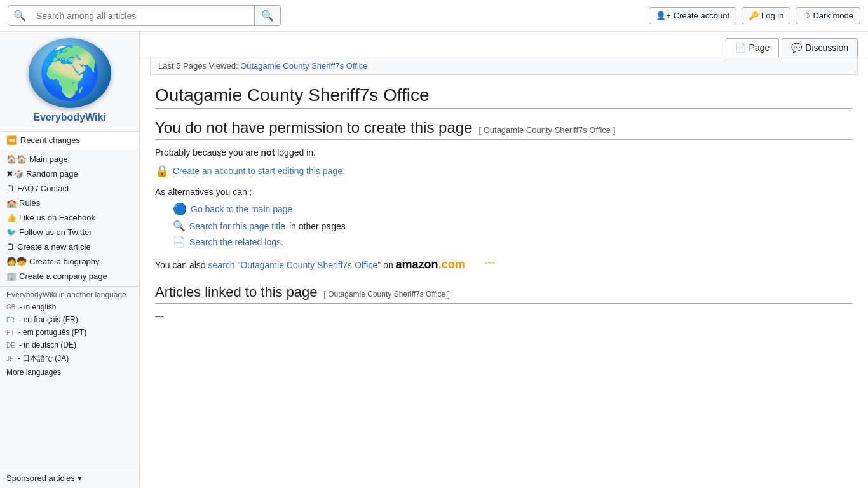  Describe the element at coordinates (241, 209) in the screenshot. I see `go-back-main-page-link: Go back to the main page` at that location.